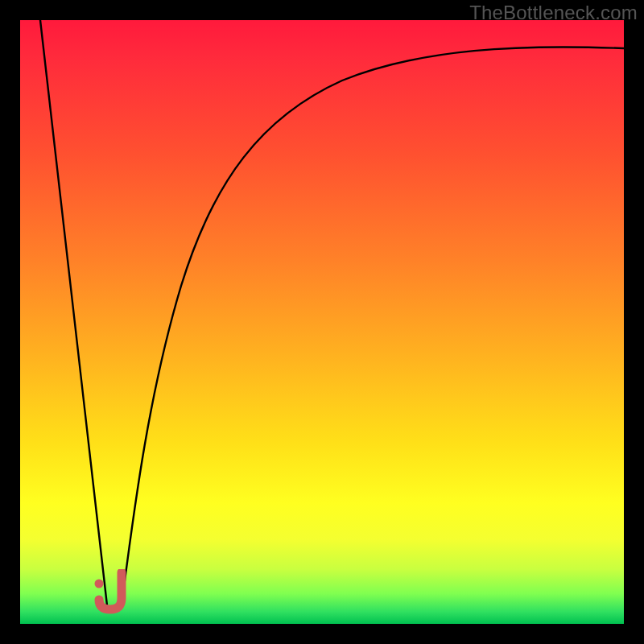  Describe the element at coordinates (74, 312) in the screenshot. I see `left-branch-line` at that location.